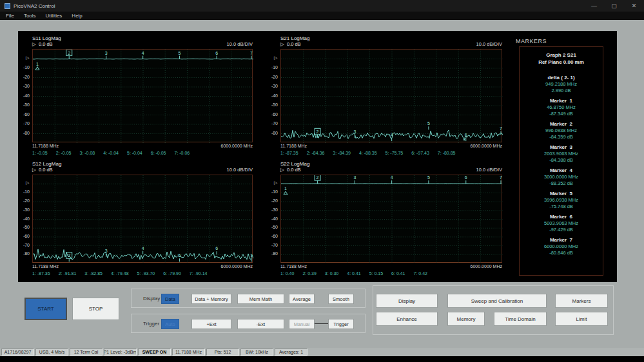 The height and width of the screenshot is (362, 644). I want to click on marker-entry-level: 2.990 dB, so click(561, 91).